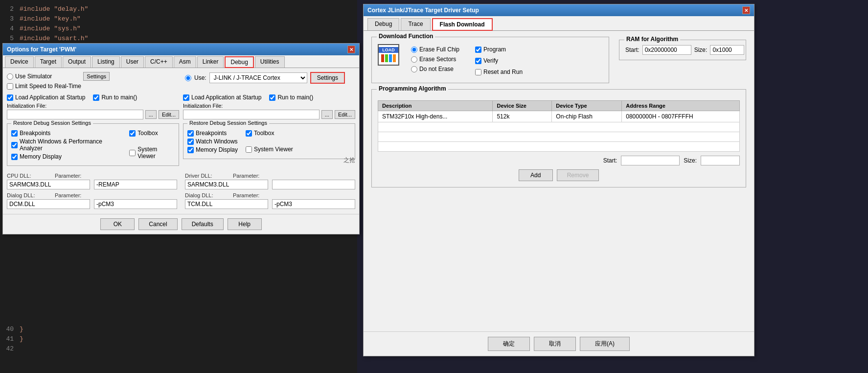 The height and width of the screenshot is (373, 868). I want to click on erase-sectors-label: Erase Sectors, so click(437, 59).